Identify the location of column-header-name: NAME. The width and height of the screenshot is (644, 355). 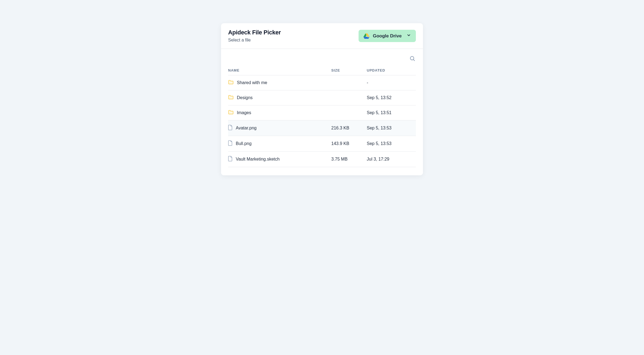
(280, 70).